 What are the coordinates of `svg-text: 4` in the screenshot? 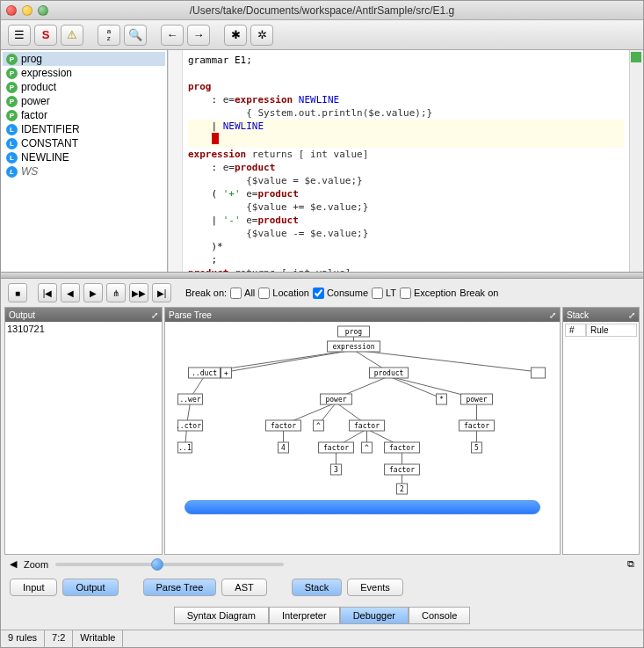 It's located at (283, 448).